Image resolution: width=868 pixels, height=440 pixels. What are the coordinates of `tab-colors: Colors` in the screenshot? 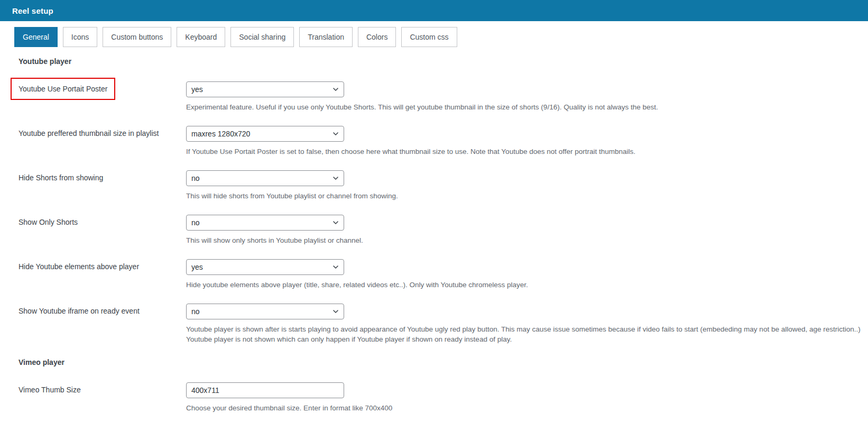 It's located at (377, 37).